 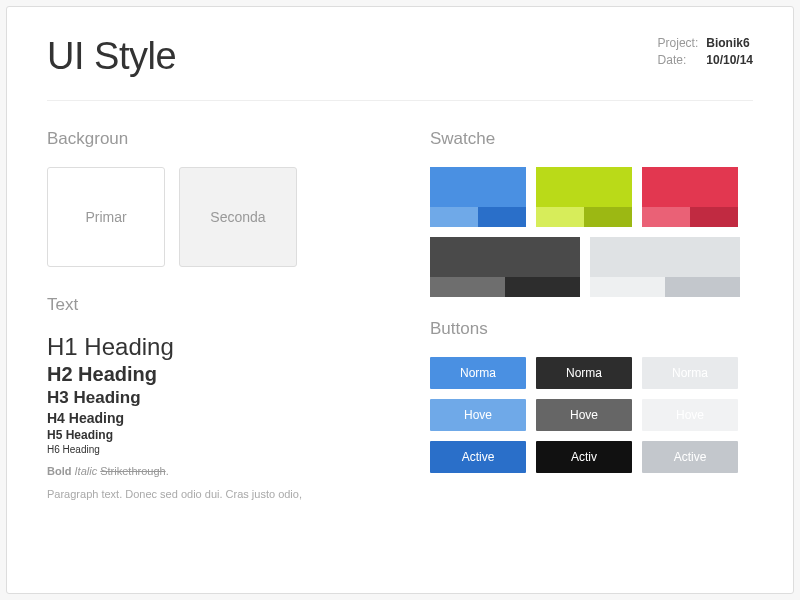 What do you see at coordinates (665, 267) in the screenshot?
I see `swatch-grey` at bounding box center [665, 267].